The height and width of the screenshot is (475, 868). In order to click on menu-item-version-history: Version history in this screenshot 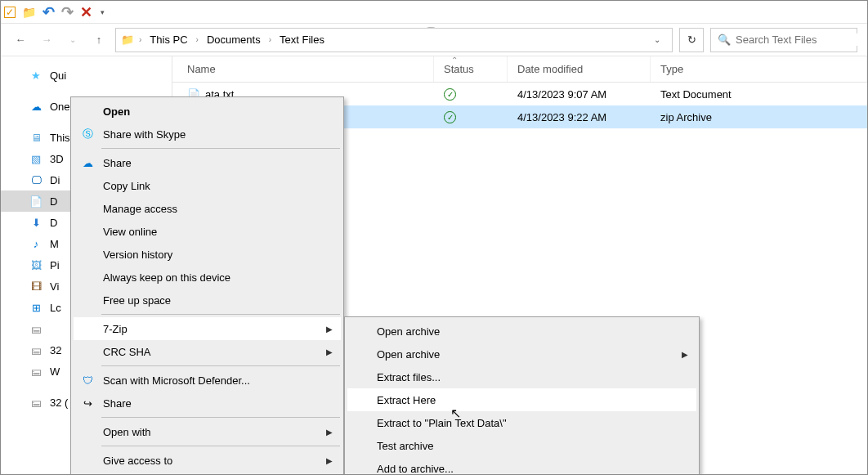, I will do `click(208, 254)`.